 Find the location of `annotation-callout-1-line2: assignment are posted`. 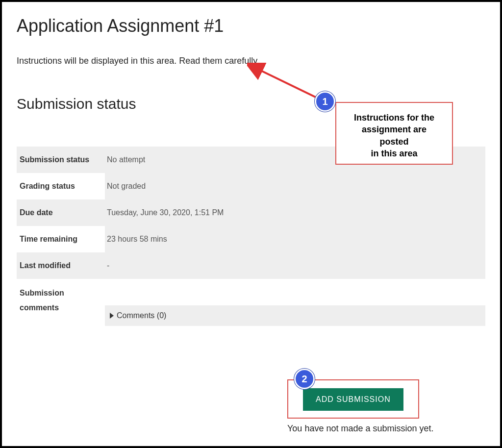

annotation-callout-1-line2: assignment are posted is located at coordinates (394, 135).